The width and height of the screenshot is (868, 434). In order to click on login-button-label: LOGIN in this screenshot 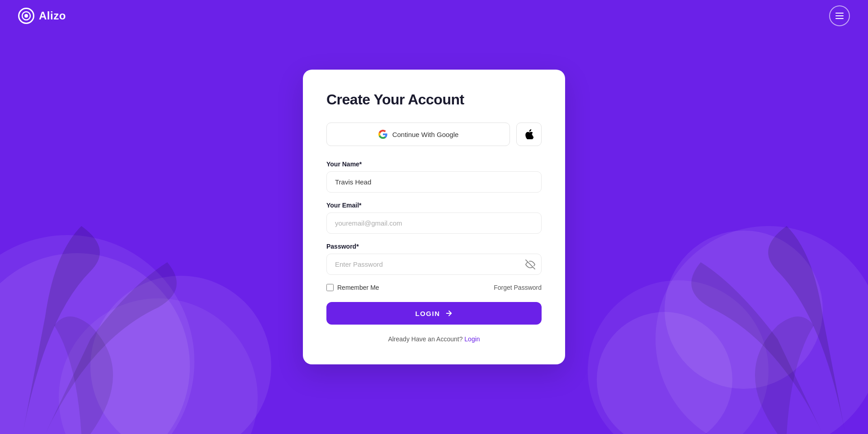, I will do `click(428, 314)`.